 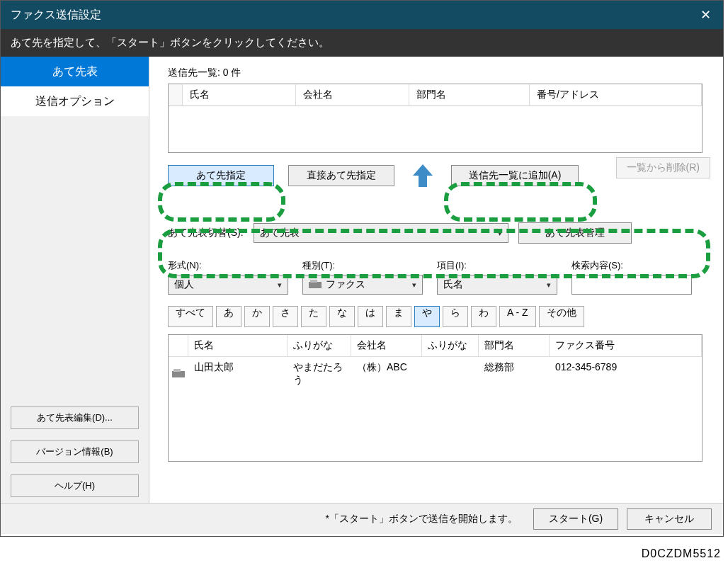 What do you see at coordinates (427, 317) in the screenshot?
I see `kana-filter-や: や` at bounding box center [427, 317].